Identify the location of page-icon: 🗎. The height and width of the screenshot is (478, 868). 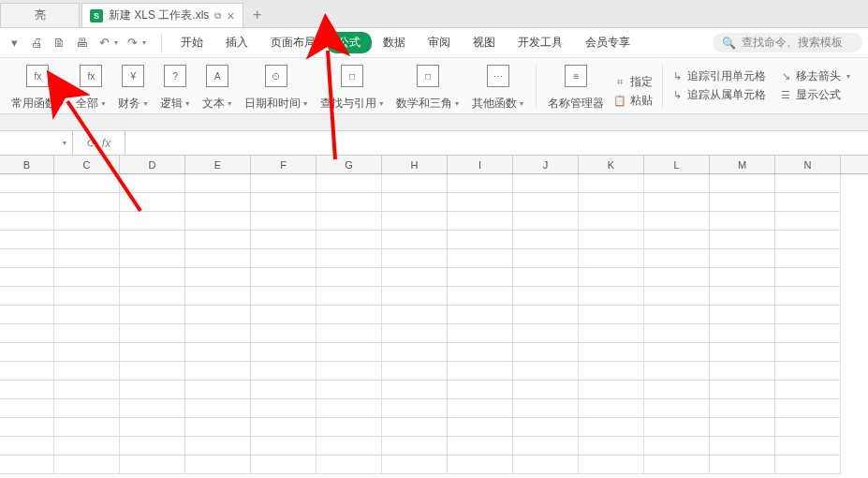
(59, 43).